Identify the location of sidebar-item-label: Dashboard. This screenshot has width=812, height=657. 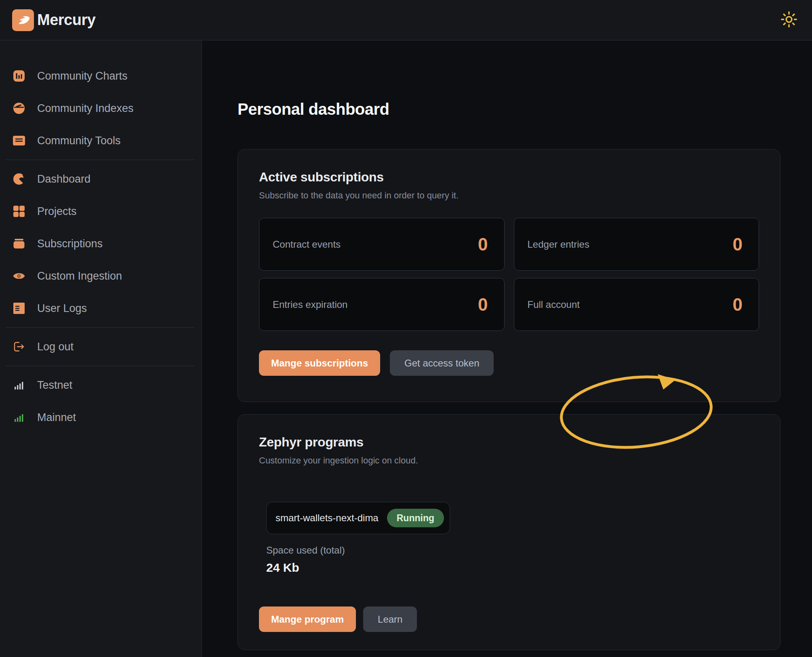
(64, 179).